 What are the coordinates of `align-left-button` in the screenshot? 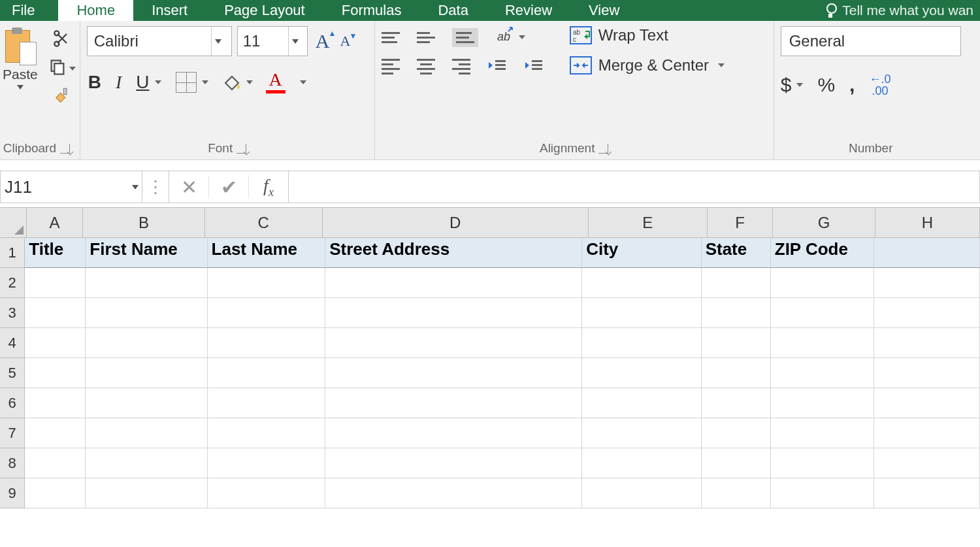 It's located at (391, 67).